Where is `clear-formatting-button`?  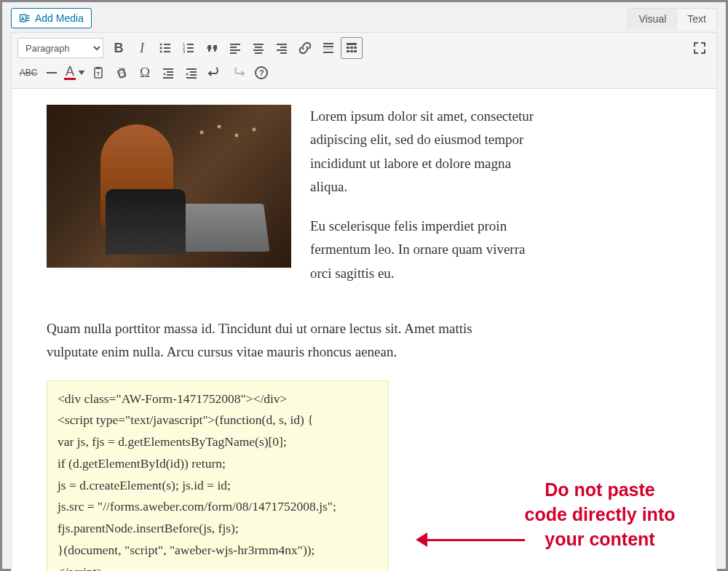 clear-formatting-button is located at coordinates (122, 73).